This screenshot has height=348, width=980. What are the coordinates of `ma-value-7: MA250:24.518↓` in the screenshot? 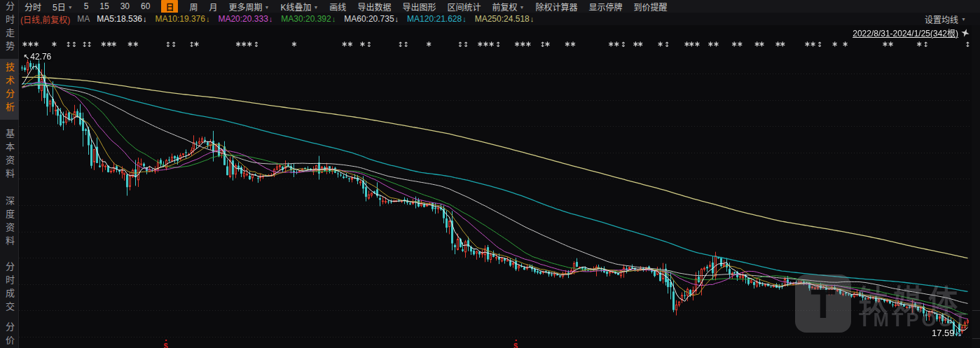 It's located at (504, 19).